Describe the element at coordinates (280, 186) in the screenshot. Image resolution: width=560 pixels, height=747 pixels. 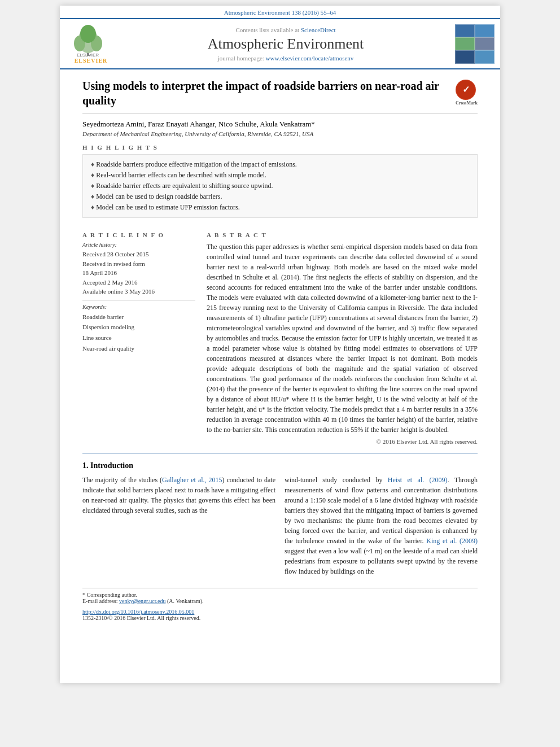
I see `highlight-item: Roadside barrier effects are equivalent …` at that location.